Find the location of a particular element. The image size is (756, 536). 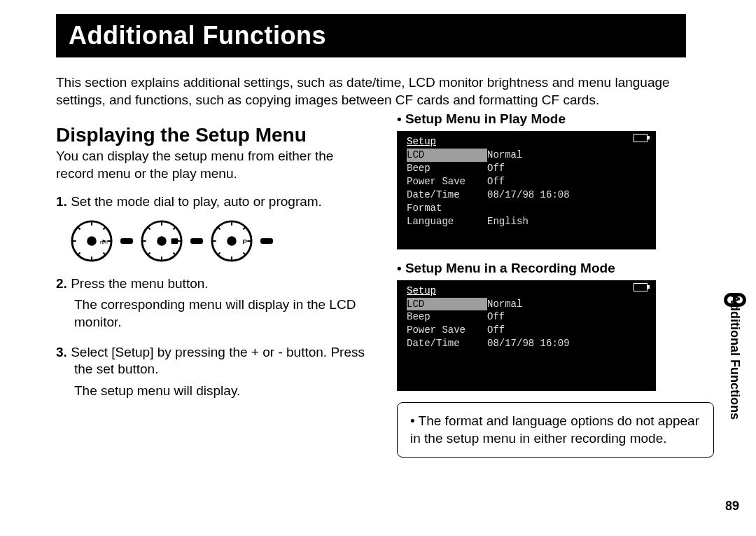

lcd-setup-play: Setup LCDNormal BeepOff Power SaveOff Da… is located at coordinates (526, 190).